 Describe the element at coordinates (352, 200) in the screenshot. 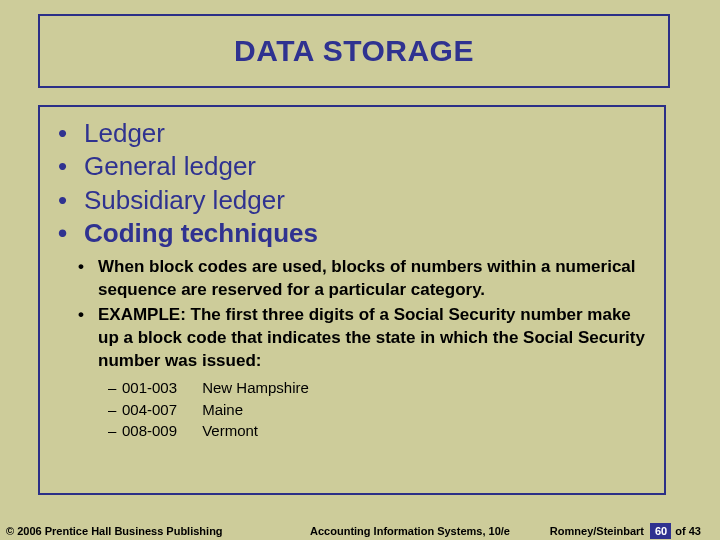

I see `bullet-subsidiary-ledger: Subsidiary ledger` at that location.